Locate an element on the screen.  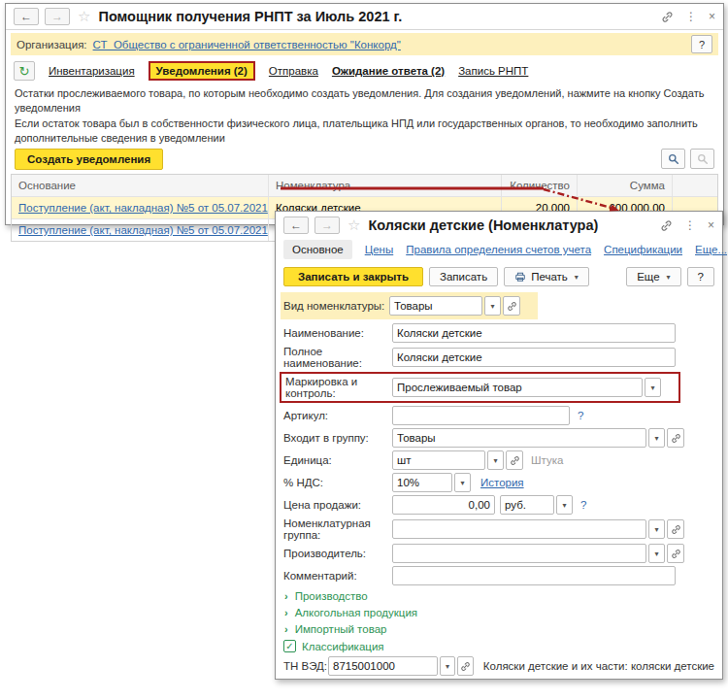
tab-sending: Отправка is located at coordinates (293, 71).